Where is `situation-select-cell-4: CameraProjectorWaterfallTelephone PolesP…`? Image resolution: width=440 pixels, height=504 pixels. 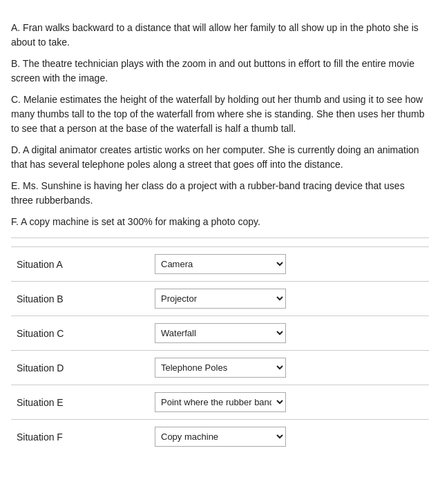
situation-select-cell-4: CameraProjectorWaterfallTelephone PolesP… is located at coordinates (289, 403).